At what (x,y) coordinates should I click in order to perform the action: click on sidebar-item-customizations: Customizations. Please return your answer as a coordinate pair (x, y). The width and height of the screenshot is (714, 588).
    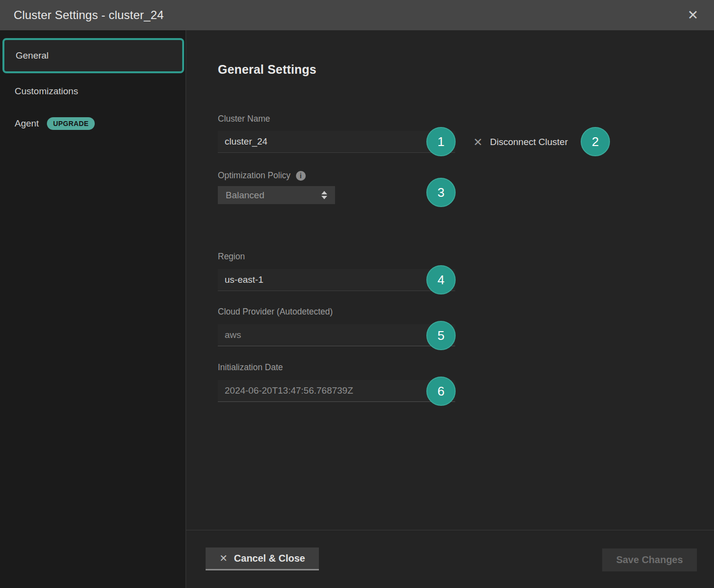
    Looking at the image, I should click on (93, 91).